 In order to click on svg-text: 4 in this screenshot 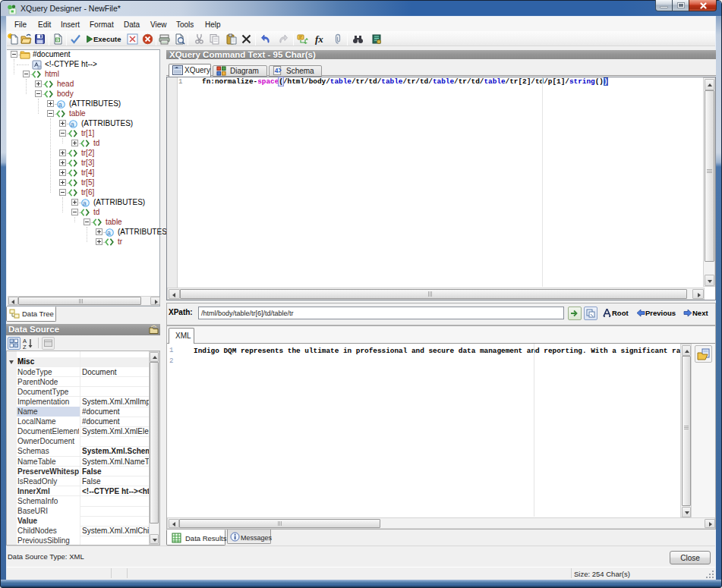, I will do `click(276, 71)`.